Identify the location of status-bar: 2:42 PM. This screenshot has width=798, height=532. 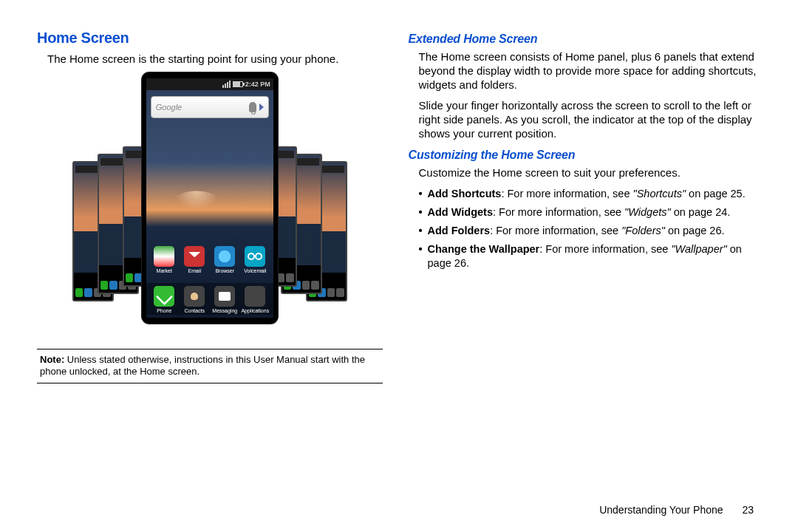
(210, 84).